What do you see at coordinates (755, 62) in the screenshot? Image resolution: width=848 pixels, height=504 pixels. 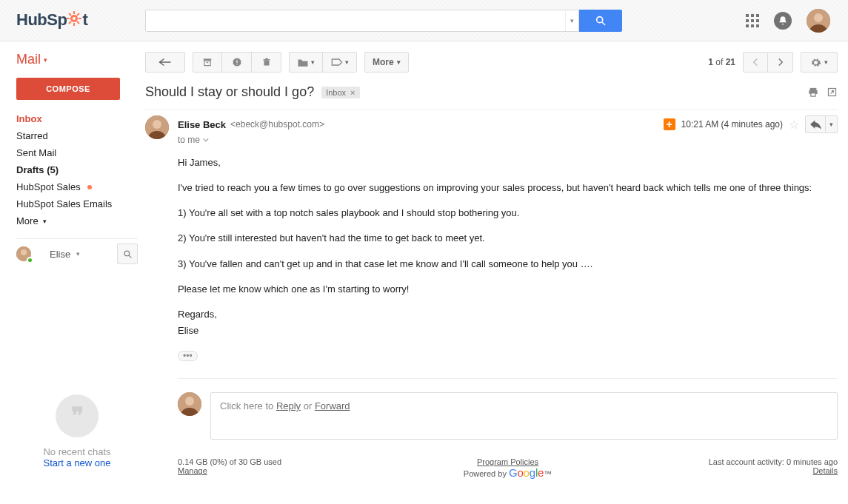 I see `chevron-left-icon` at bounding box center [755, 62].